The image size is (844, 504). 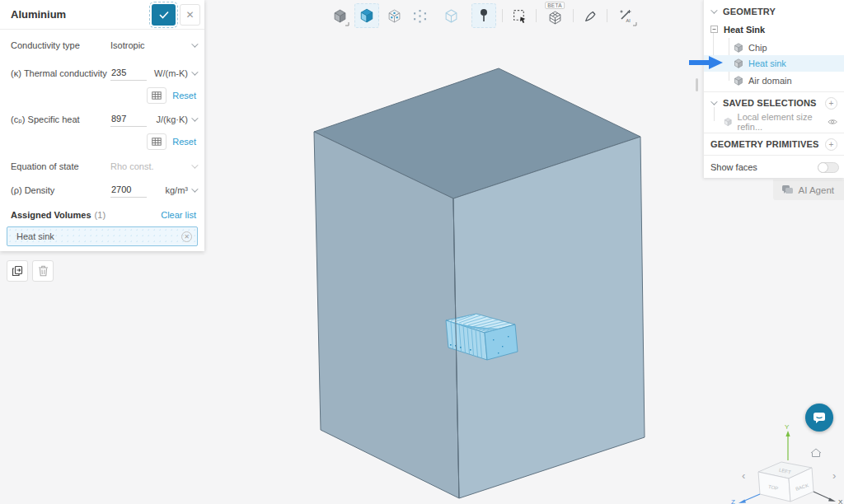 I want to click on density-label: (ρ) Density, so click(x=61, y=190).